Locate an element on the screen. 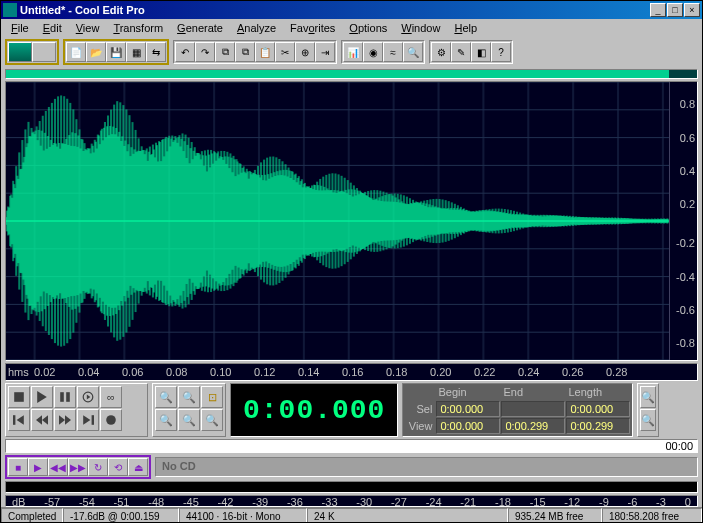 Image resolution: width=703 pixels, height=523 pixels. menu-edit: Edit is located at coordinates (52, 28).